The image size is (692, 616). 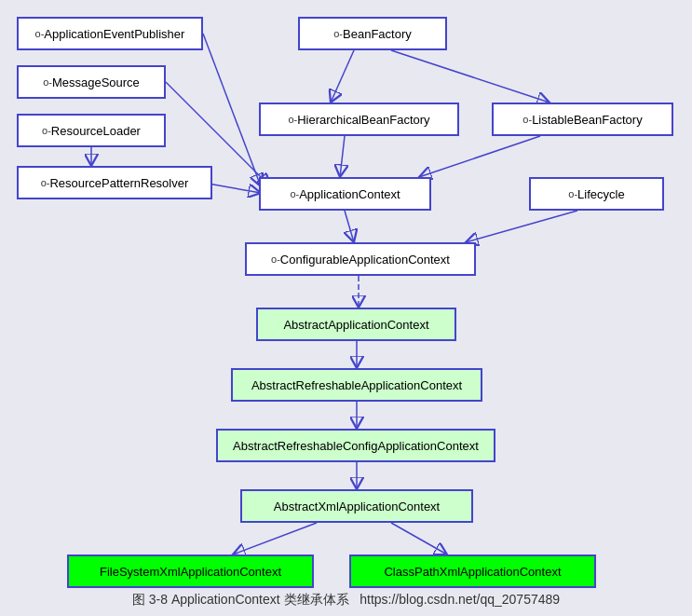 What do you see at coordinates (357, 506) in the screenshot?
I see `node-abstract-xml-application-context: AbstractXmlApplicationContext` at bounding box center [357, 506].